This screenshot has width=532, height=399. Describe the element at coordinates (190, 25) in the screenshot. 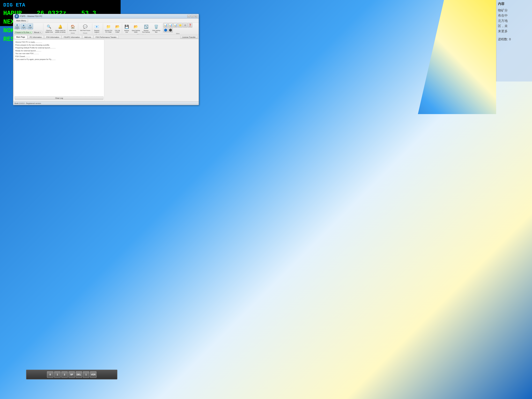

I see `skin-icon-help: ❓` at that location.